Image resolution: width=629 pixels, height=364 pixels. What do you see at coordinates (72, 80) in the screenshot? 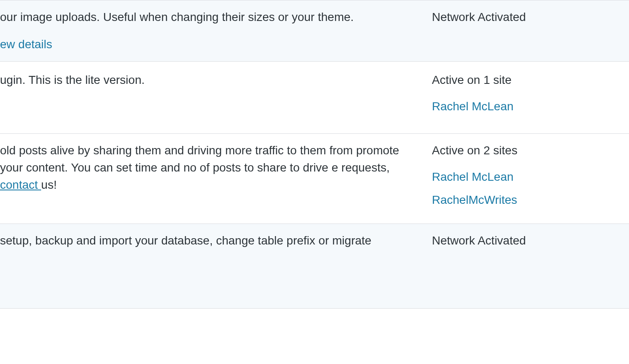
I see `plugin-description-text: ugin. This is the lite version.` at bounding box center [72, 80].